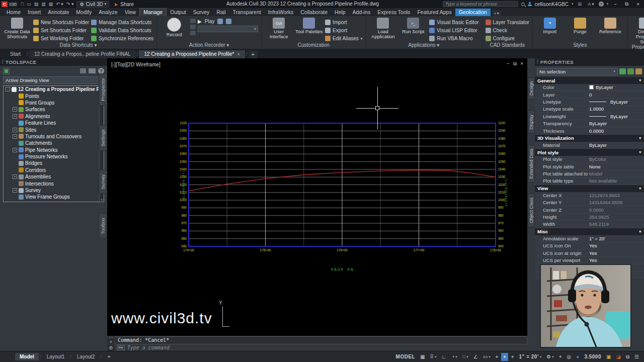  Describe the element at coordinates (321, 348) in the screenshot. I see `command-input: ⌨▾ Type a command` at that location.